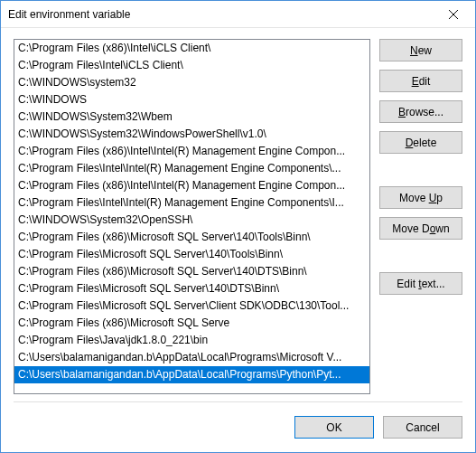 This screenshot has height=453, width=476. Describe the element at coordinates (191, 118) in the screenshot. I see `list-item: C:\WINDOWS\System32\Wbem` at that location.